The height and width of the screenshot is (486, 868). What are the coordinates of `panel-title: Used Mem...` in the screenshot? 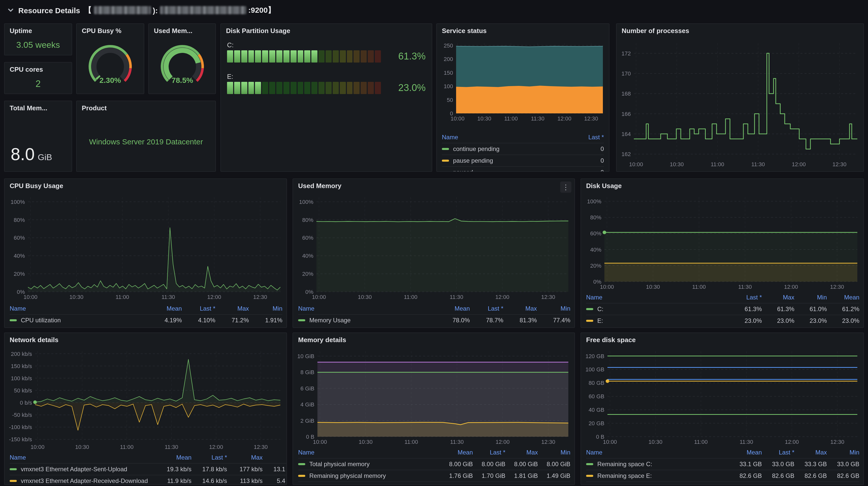 It's located at (173, 31).